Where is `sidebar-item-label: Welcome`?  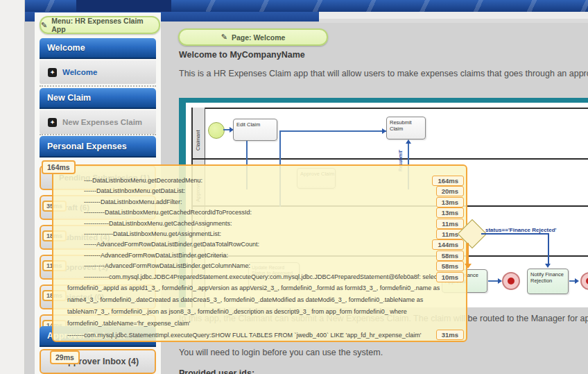
sidebar-item-label: Welcome is located at coordinates (80, 72).